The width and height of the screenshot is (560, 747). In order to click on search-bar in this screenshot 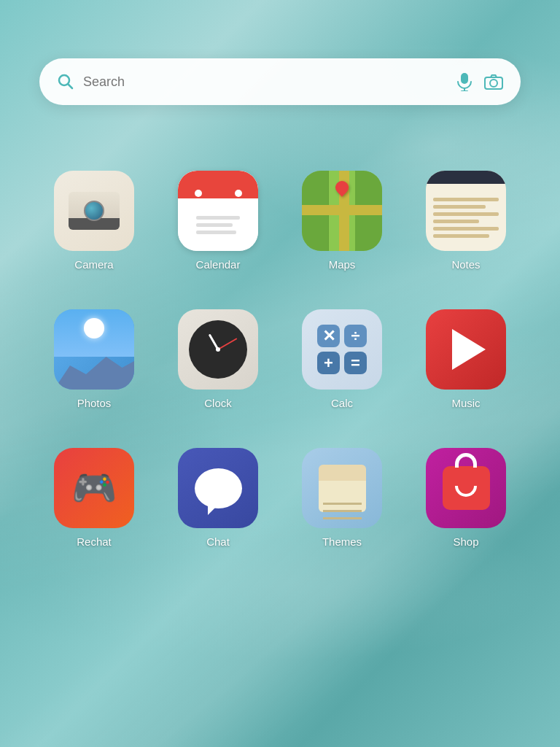, I will do `click(280, 82)`.